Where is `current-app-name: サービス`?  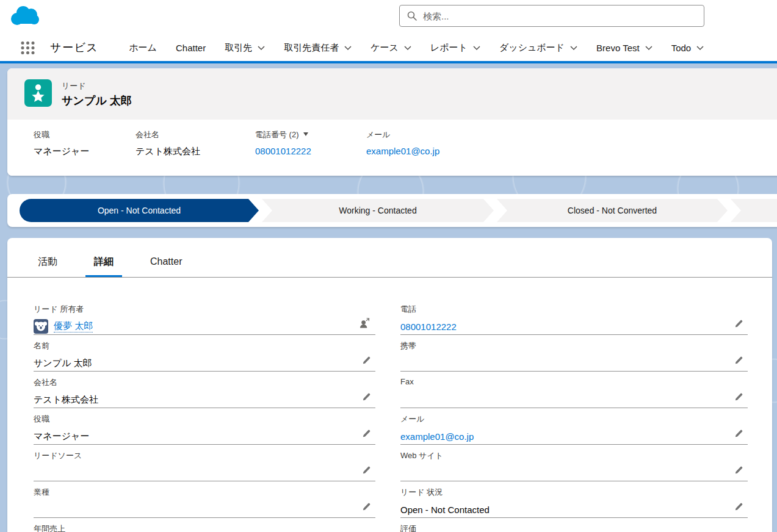 current-app-name: サービス is located at coordinates (74, 48).